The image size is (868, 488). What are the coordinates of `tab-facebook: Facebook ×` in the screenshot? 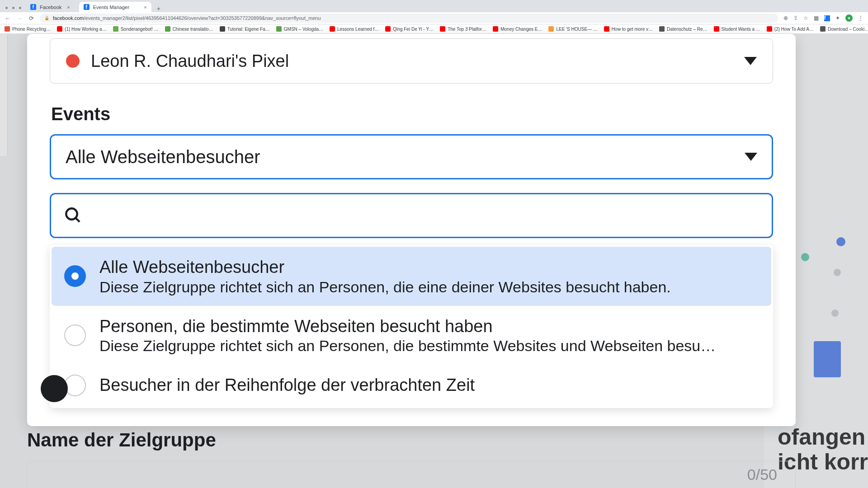 It's located at (50, 7).